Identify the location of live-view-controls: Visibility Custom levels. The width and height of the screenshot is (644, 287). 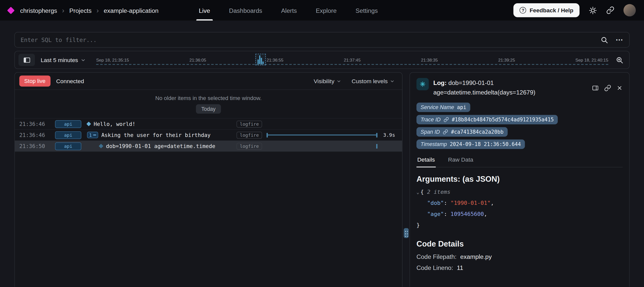
(356, 81).